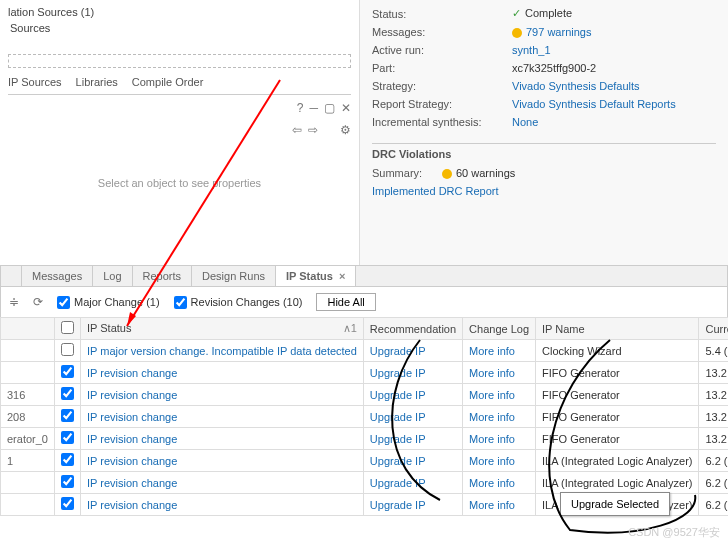 This screenshot has width=728, height=544. Describe the element at coordinates (180, 28) in the screenshot. I see `tree-line-2: Sources` at that location.